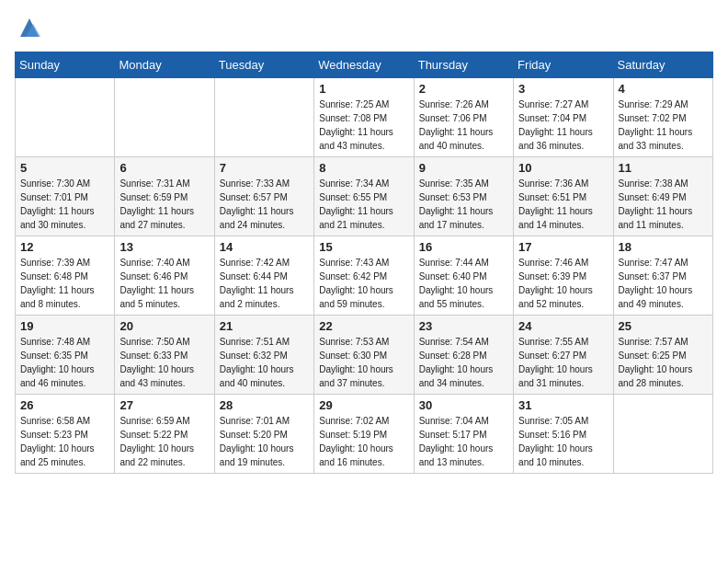 The image size is (728, 563). What do you see at coordinates (65, 197) in the screenshot?
I see `calendar-cell: 5Sunrise: 7:30 AMSunset: 7:01 PMDaylight…` at bounding box center [65, 197].